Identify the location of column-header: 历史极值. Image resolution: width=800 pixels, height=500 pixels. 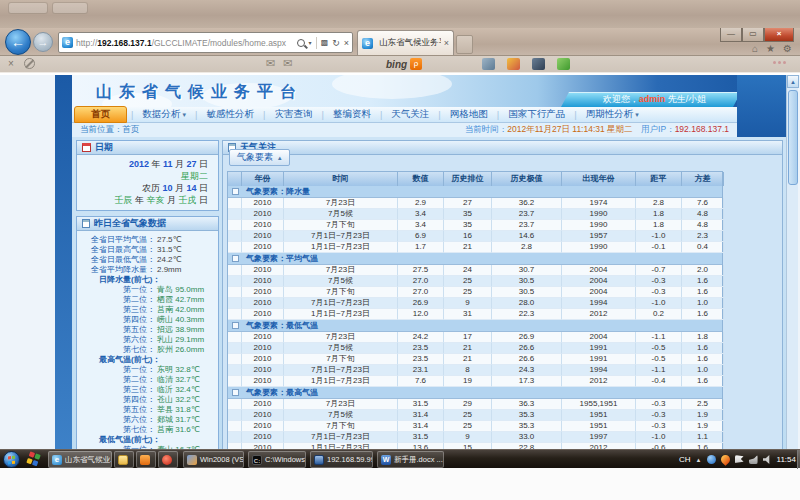
(527, 179).